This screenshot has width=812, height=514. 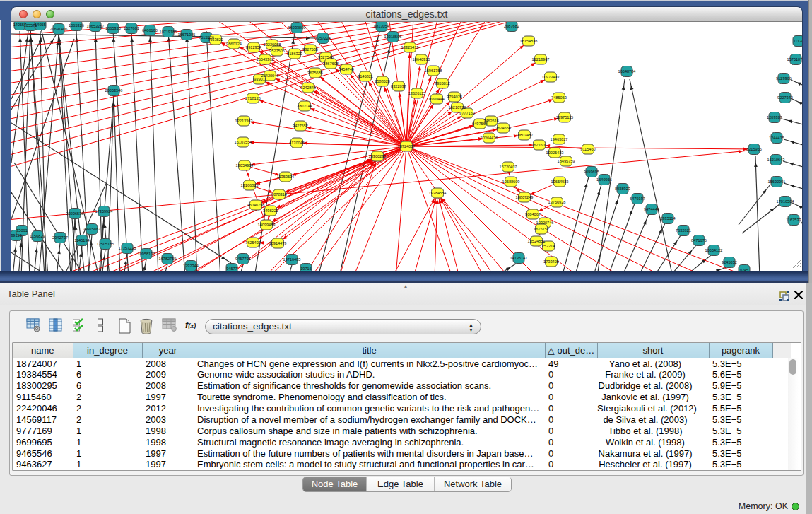 I want to click on svg-text: 8990444, so click(x=437, y=99).